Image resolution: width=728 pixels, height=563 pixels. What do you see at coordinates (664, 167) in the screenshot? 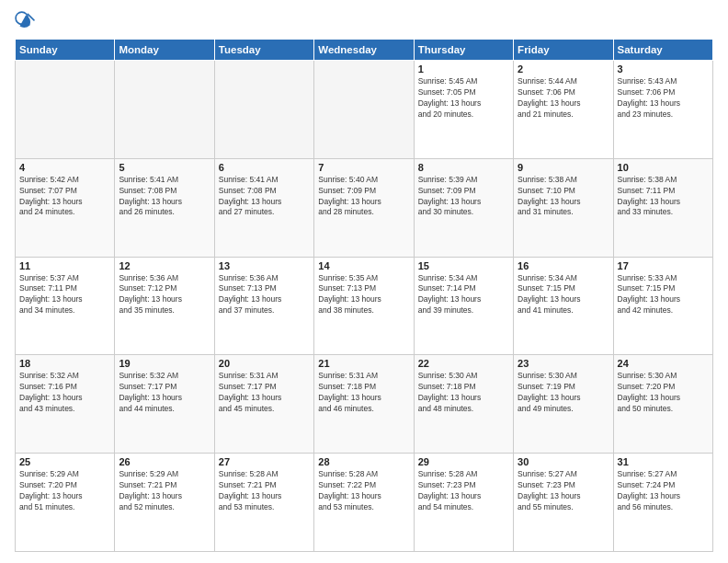
I see `day-number: 10` at bounding box center [664, 167].